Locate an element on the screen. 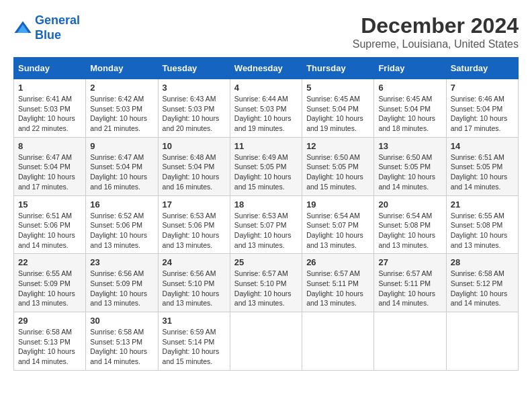  day-number: 21 is located at coordinates (482, 204).